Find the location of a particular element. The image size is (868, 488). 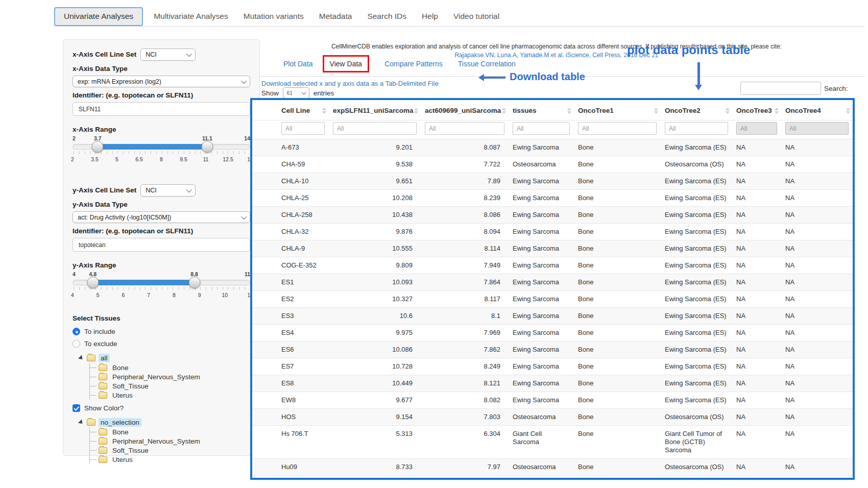

view-tab-tissue-correlation: Tissue Correlation is located at coordinates (487, 64).